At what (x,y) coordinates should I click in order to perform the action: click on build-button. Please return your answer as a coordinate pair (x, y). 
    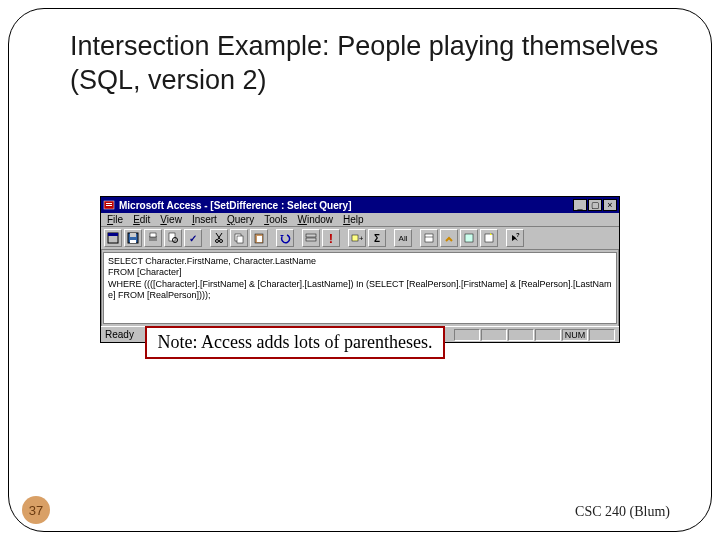
    Looking at the image, I should click on (449, 238).